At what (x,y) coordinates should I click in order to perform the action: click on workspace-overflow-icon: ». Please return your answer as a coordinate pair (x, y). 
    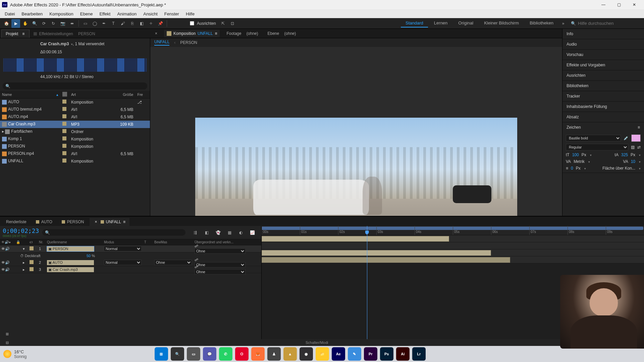
    Looking at the image, I should click on (563, 23).